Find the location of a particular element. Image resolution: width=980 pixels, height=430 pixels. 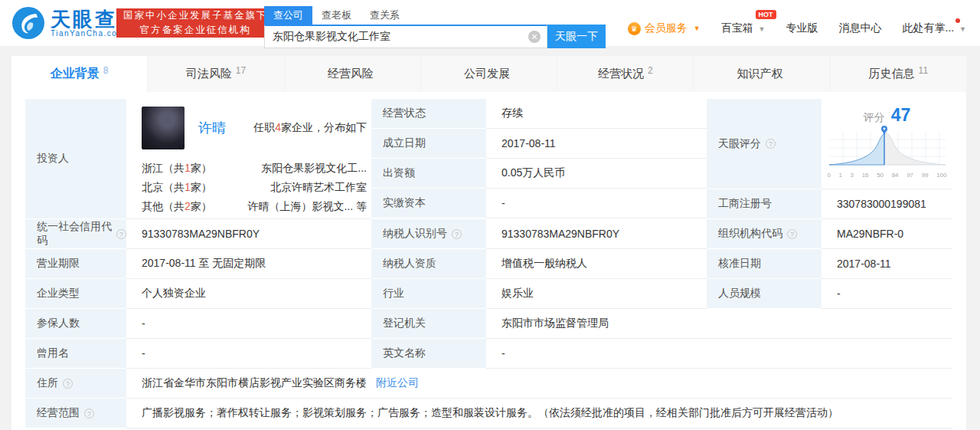

tab-label: 经营状况 is located at coordinates (621, 74).